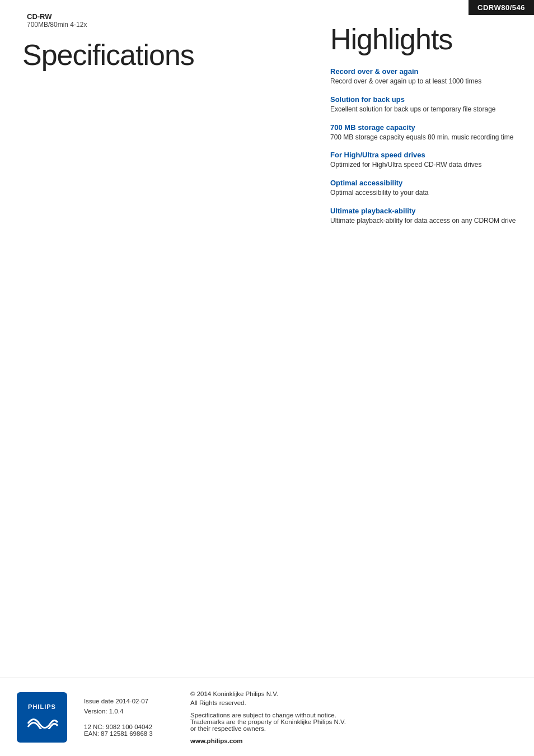 The width and height of the screenshot is (534, 756). What do you see at coordinates (354, 722) in the screenshot?
I see `disclaimer: Specifications are subject to change wit…` at bounding box center [354, 722].